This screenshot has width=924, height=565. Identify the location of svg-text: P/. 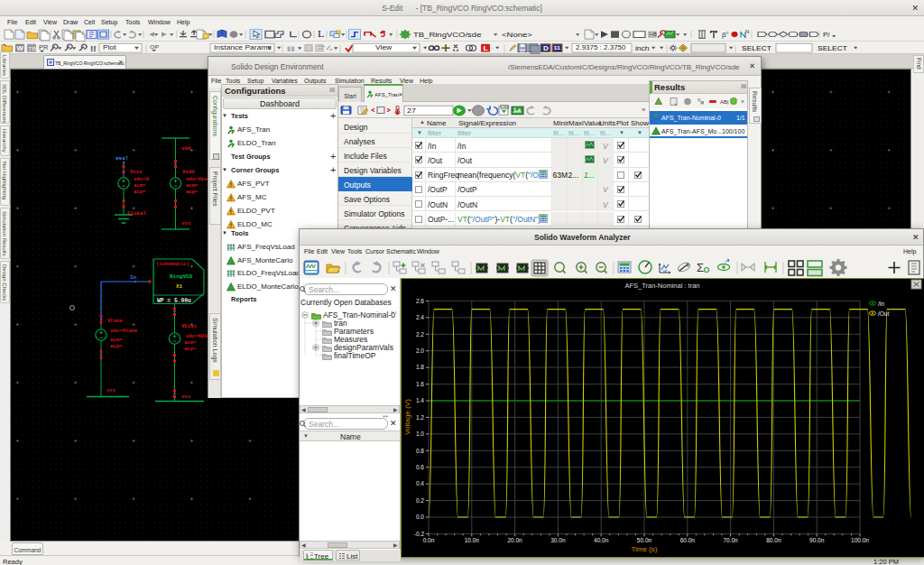
(827, 34).